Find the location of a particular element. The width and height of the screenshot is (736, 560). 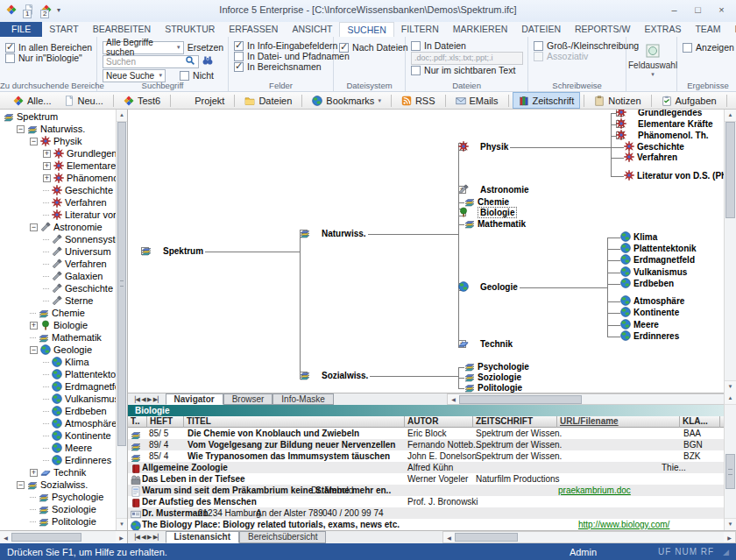

table-row: Das Leben in der TiefseeWerner VogelerNa… is located at coordinates (426, 478).